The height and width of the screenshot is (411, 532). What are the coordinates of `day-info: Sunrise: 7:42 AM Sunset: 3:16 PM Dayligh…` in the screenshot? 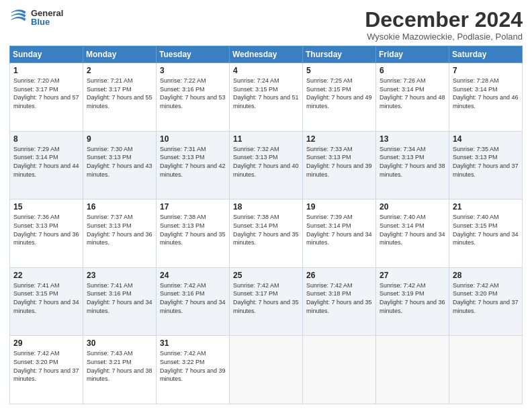 It's located at (193, 298).